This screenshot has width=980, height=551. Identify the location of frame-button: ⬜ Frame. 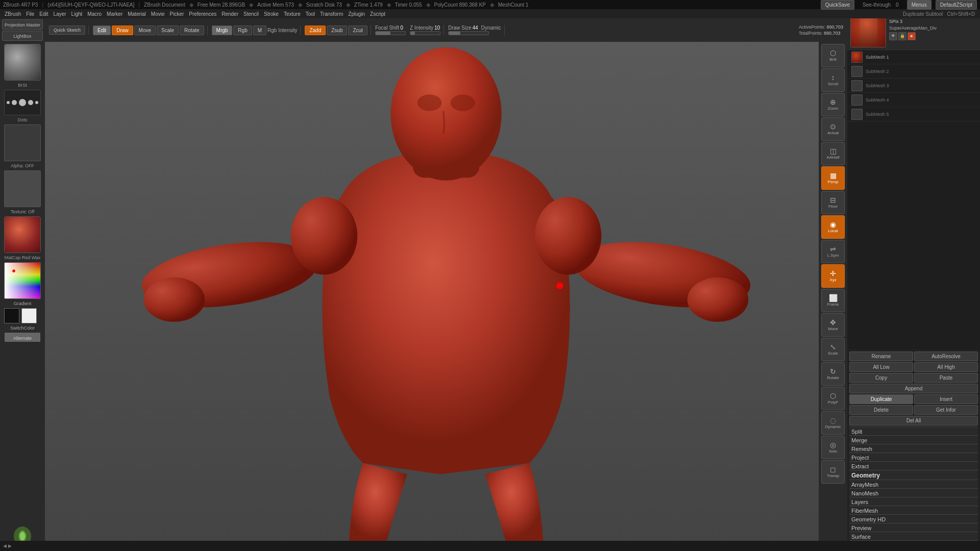
(833, 300).